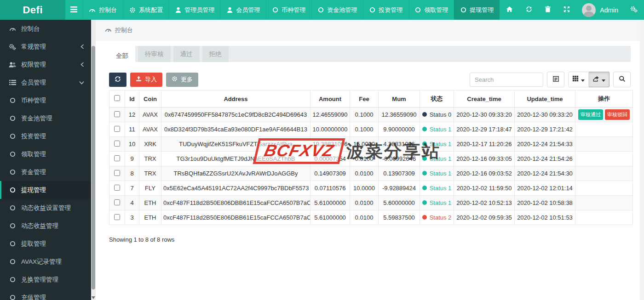 The height and width of the screenshot is (300, 644). Describe the element at coordinates (600, 10) in the screenshot. I see `user-menu: Admin` at that location.